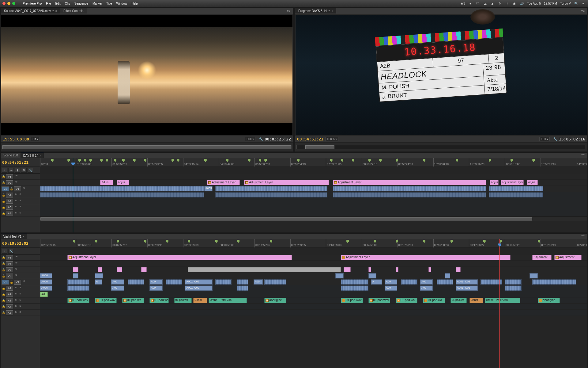  What do you see at coordinates (477, 301) in the screenshot?
I see `clip: Const` at bounding box center [477, 301].